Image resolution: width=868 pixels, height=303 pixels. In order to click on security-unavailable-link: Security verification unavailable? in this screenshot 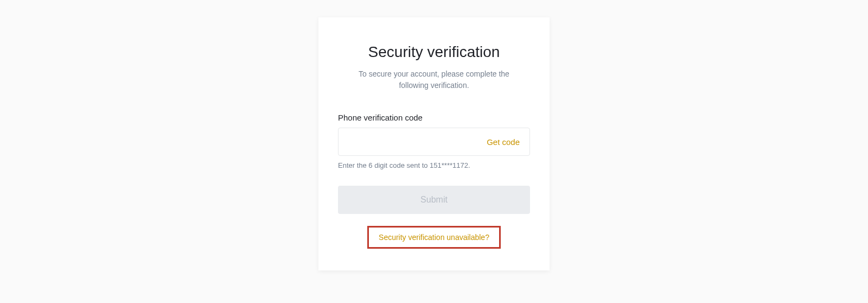, I will do `click(434, 237)`.